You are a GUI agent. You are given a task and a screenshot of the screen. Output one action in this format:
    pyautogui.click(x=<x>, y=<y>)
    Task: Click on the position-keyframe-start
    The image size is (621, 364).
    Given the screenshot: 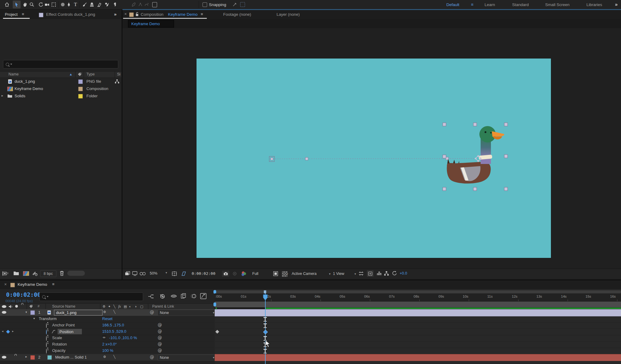 What is the action you would take?
    pyautogui.click(x=217, y=332)
    